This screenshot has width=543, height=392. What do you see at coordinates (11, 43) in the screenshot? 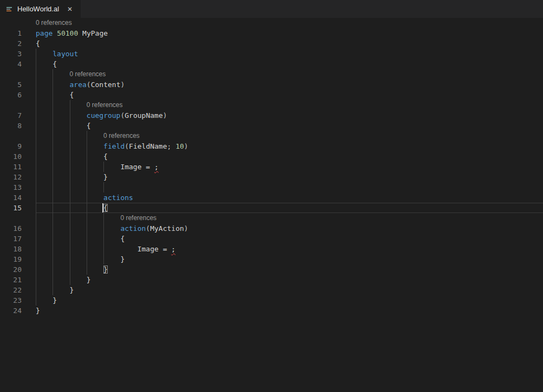
I see `line-number: 2` at bounding box center [11, 43].